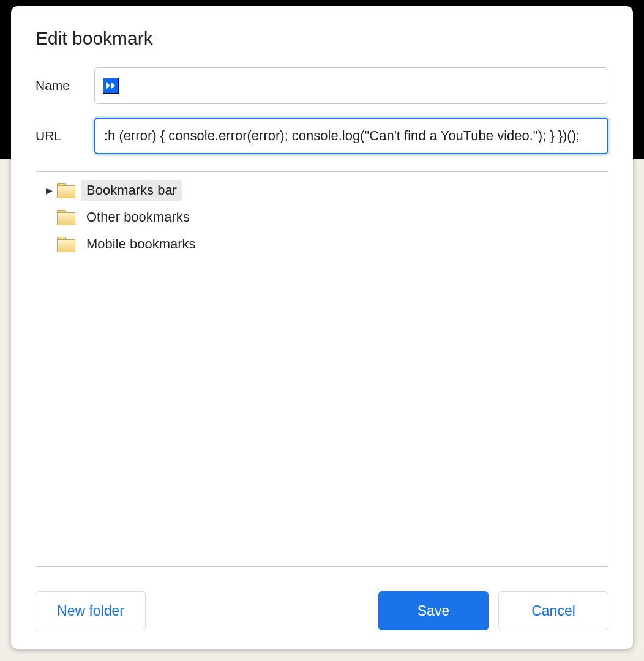 The width and height of the screenshot is (644, 661). Describe the element at coordinates (322, 217) in the screenshot. I see `folder-other-bookmarks: Other bookmarks` at that location.